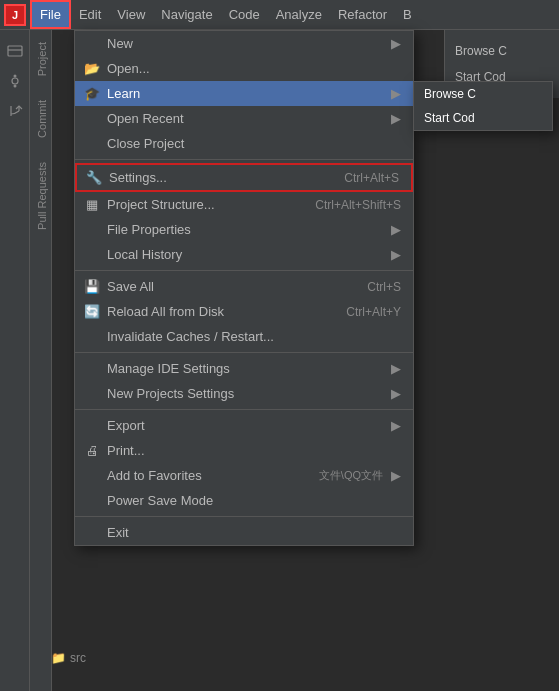  What do you see at coordinates (244, 144) in the screenshot?
I see `menu-item-close-project: Close Project` at bounding box center [244, 144].